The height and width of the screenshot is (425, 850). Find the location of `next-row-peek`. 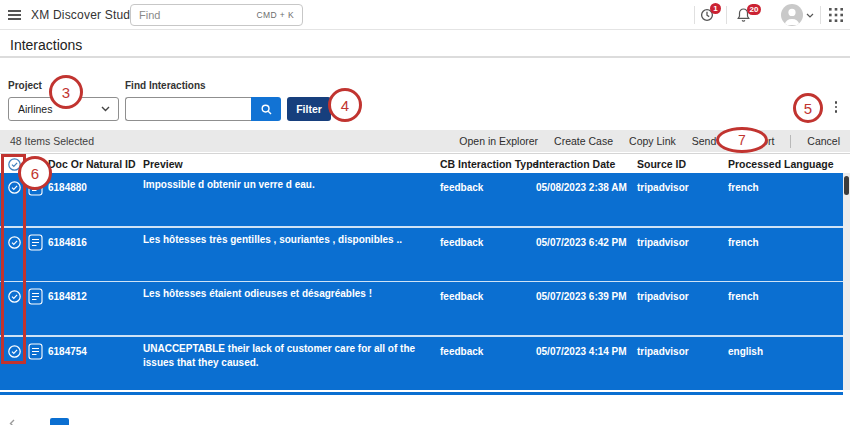

next-row-peek is located at coordinates (422, 394).